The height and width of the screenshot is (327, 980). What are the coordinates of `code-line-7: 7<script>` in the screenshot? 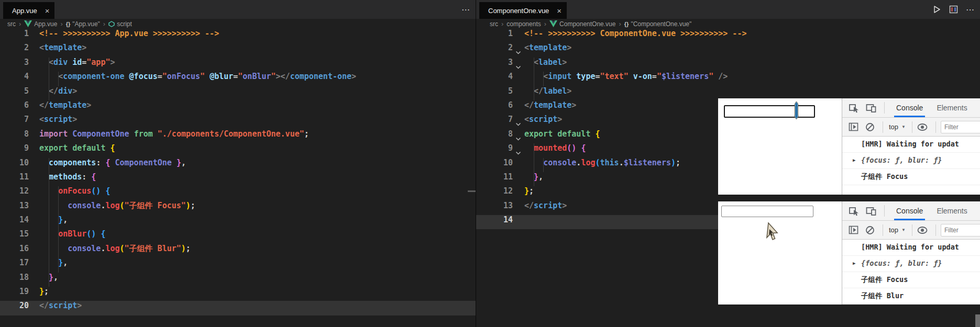 It's located at (238, 121).